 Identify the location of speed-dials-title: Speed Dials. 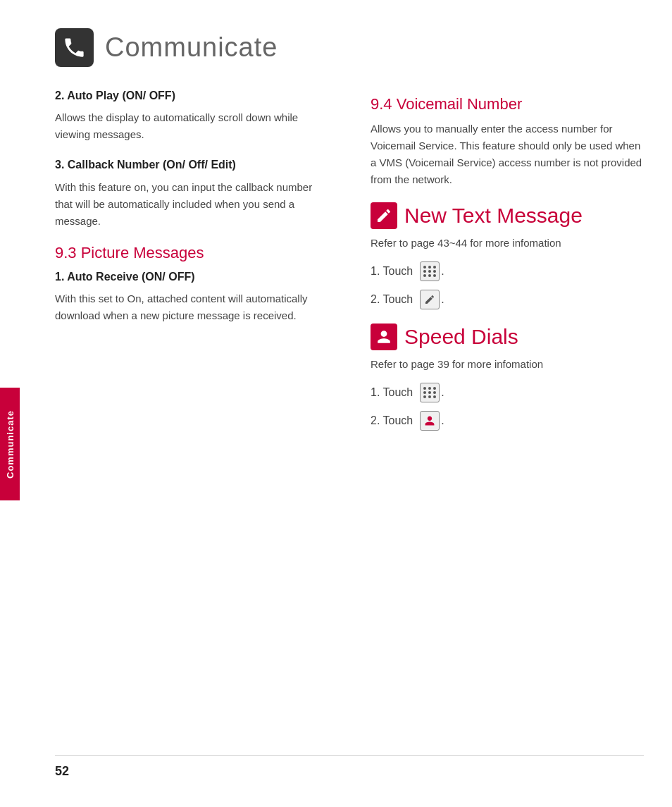
(461, 337).